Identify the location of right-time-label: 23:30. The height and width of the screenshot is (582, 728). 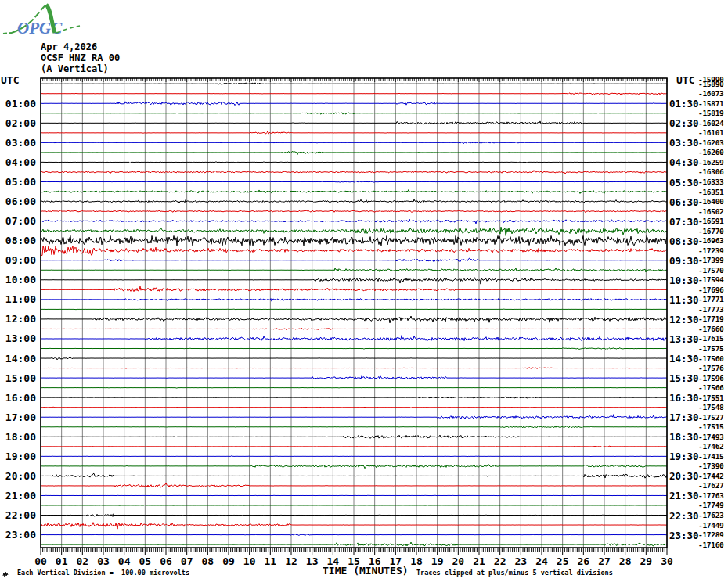
(684, 535).